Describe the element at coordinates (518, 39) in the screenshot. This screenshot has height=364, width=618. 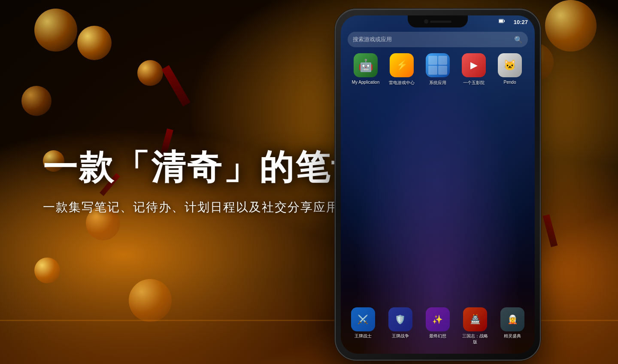
I see `search-icon: 🔍` at that location.